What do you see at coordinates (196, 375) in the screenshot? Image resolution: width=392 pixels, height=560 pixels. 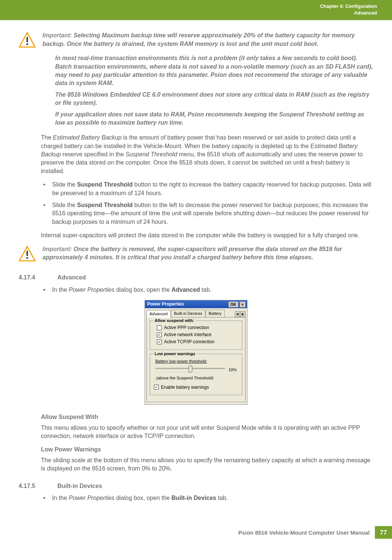 I see `group-low-power: Low power warnings Battery low power thr…` at bounding box center [196, 375].